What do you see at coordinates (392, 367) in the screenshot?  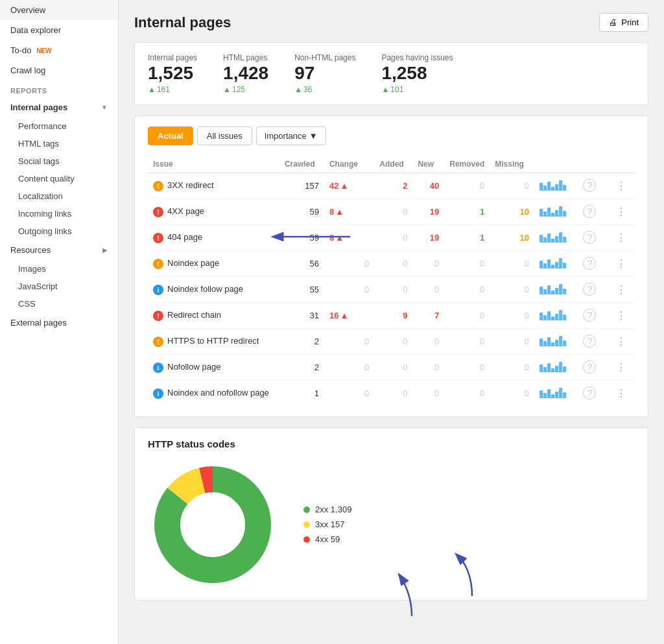 I see `table-row: i Nofollow page 2 0 0 0 0 0 ? ⋮` at bounding box center [392, 367].